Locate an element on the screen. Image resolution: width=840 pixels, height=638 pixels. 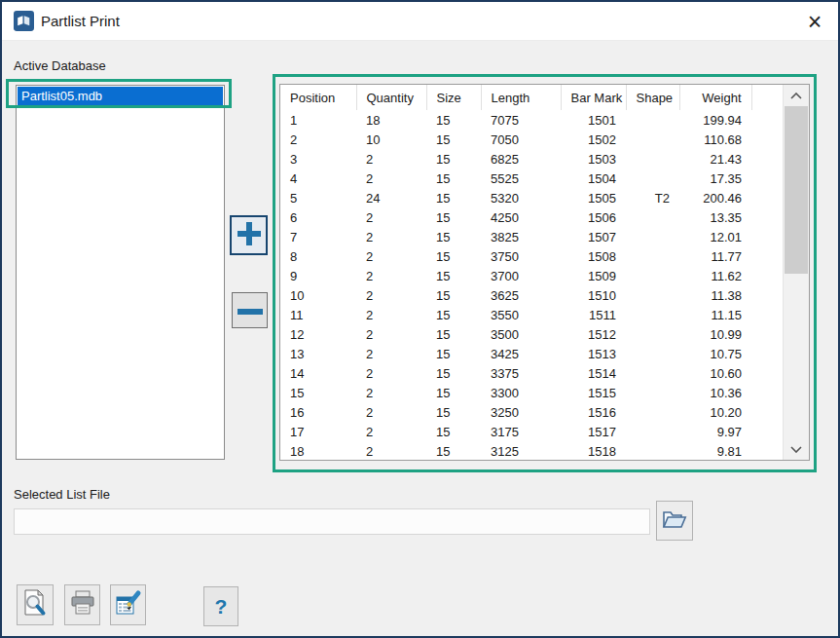
table-row: 112153550151111.15 is located at coordinates (531, 315).